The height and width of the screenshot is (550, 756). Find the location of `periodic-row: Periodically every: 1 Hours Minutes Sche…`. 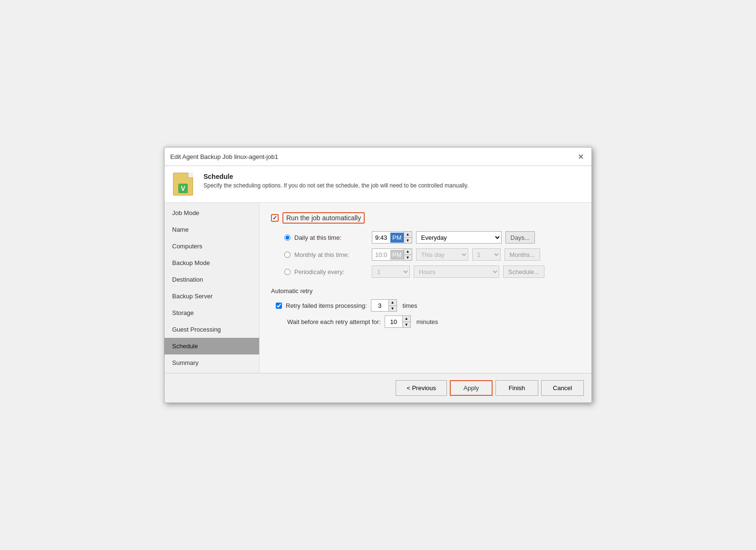

periodic-row: Periodically every: 1 Hours Minutes Sche… is located at coordinates (432, 272).